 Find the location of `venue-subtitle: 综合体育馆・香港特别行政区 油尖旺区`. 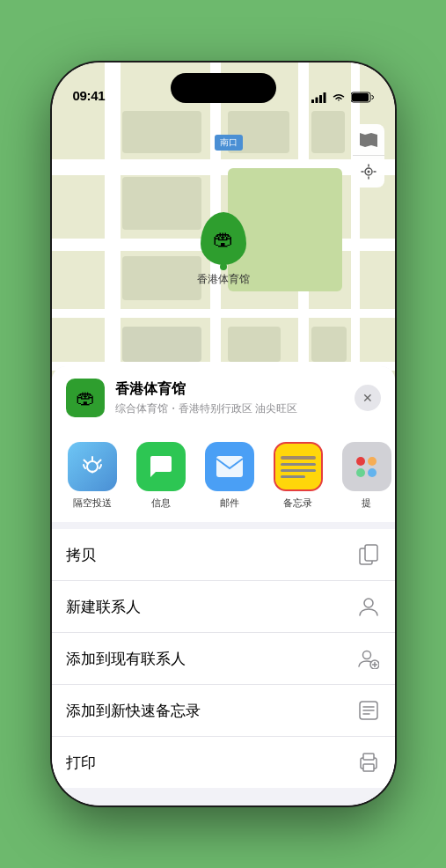

venue-subtitle: 综合体育馆・香港特别行政区 油尖旺区 is located at coordinates (235, 408).